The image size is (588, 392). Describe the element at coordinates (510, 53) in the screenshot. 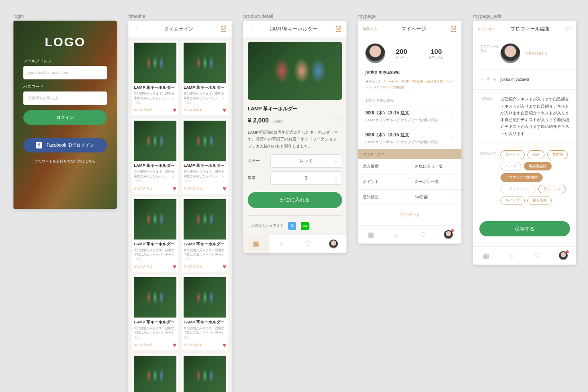

I see `avatar` at that location.